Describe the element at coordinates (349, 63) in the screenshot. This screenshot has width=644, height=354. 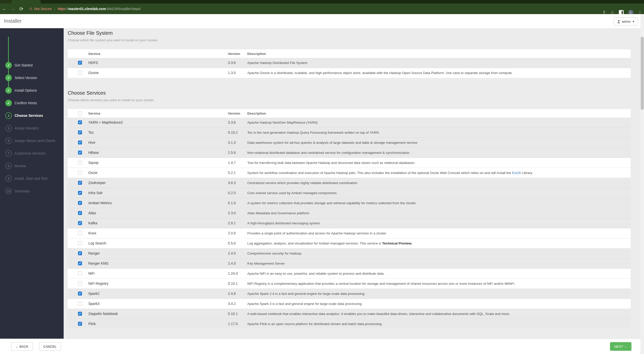
I see `service-row-hdfs: HDFS3.3.6Apache Hadoop Distributed File …` at that location.